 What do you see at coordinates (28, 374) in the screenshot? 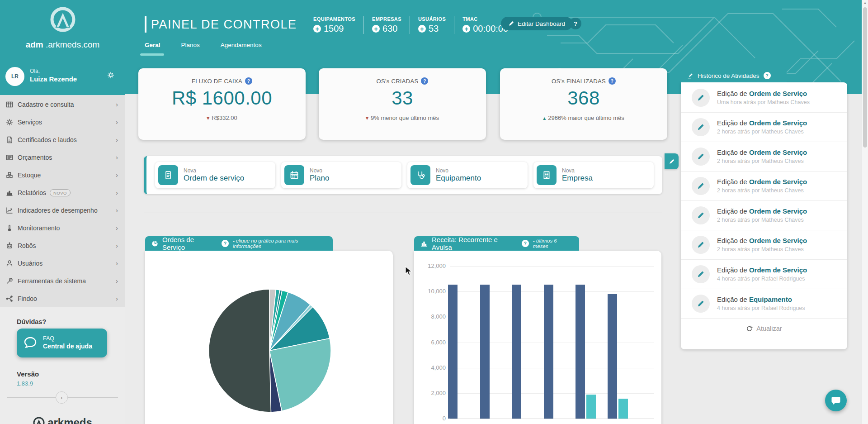
I see `version-label: Versão` at bounding box center [28, 374].